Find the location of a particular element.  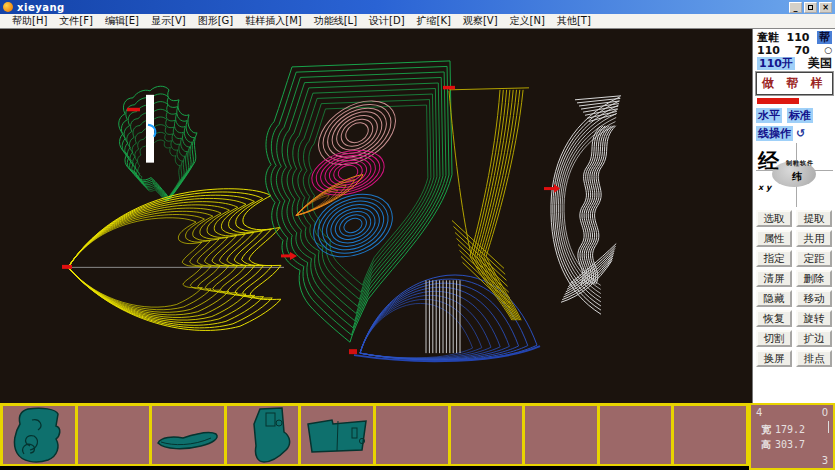

tool-delete: 删除 is located at coordinates (814, 278).